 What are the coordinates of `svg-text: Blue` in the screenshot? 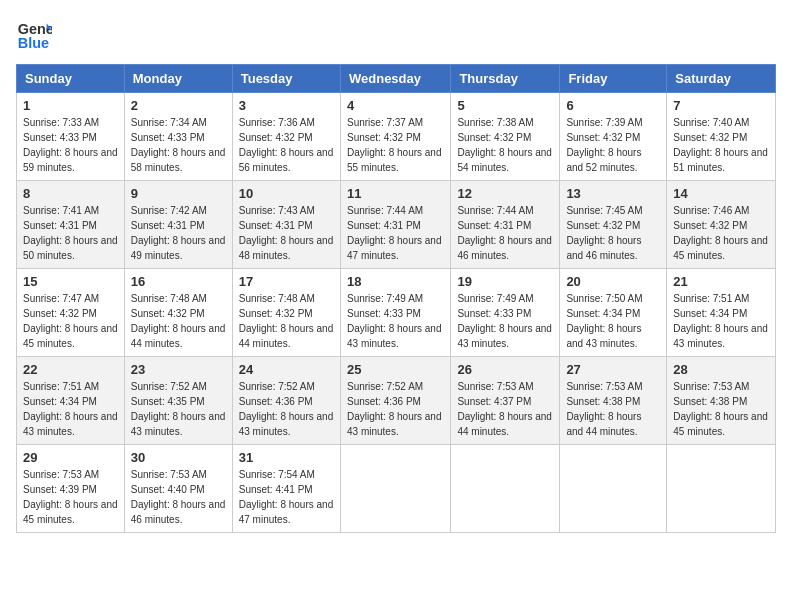 It's located at (34, 43).